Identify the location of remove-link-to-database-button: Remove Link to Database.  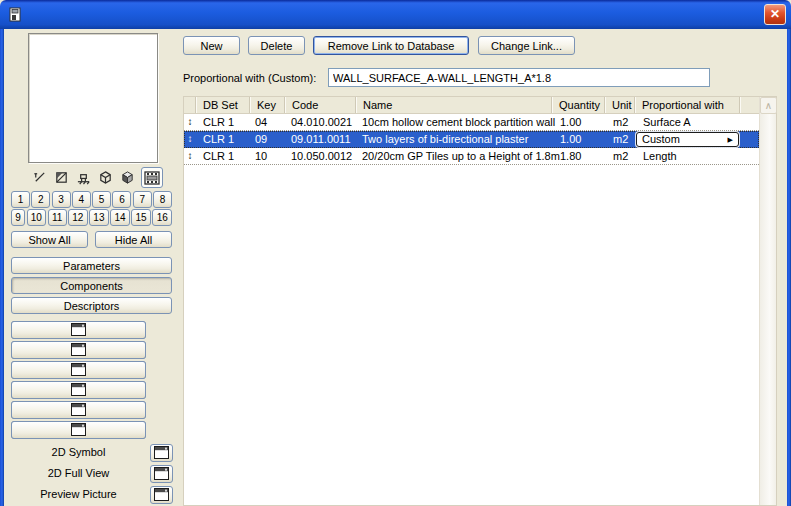
(391, 46).